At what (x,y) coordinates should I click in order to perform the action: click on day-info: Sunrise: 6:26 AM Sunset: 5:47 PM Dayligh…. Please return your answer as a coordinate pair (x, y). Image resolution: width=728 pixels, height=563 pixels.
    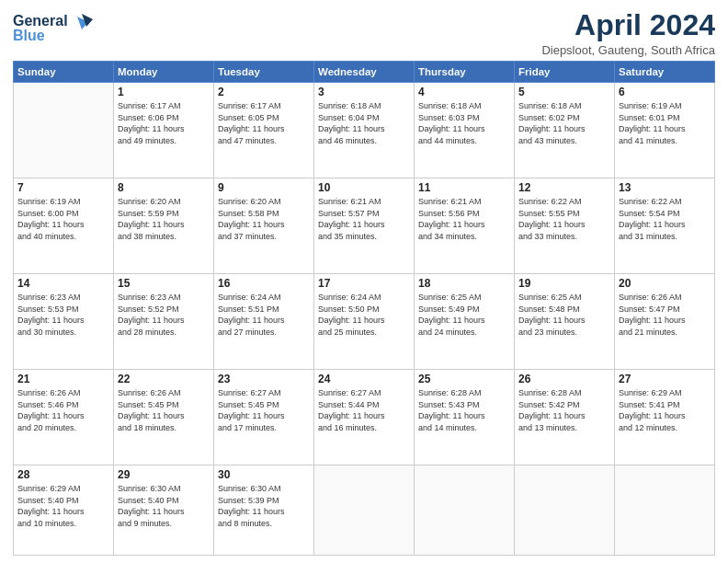
    Looking at the image, I should click on (665, 315).